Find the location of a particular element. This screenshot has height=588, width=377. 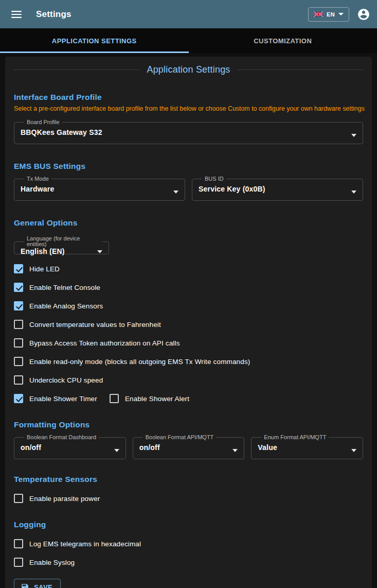

boolean-format-api-select: Boolean Format API/MQTT on/off is located at coordinates (189, 447).